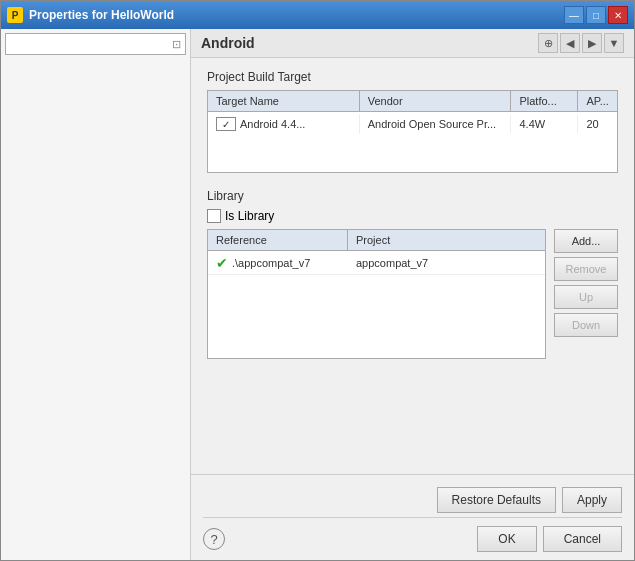  What do you see at coordinates (412, 124) in the screenshot?
I see `table-row: Android 4.4... Android Open Source Pr...…` at bounding box center [412, 124].